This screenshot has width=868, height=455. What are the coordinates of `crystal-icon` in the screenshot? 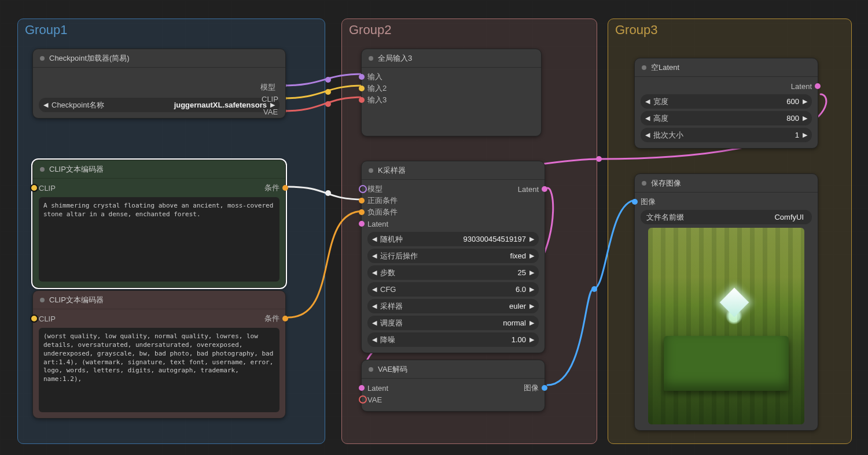 It's located at (734, 303).